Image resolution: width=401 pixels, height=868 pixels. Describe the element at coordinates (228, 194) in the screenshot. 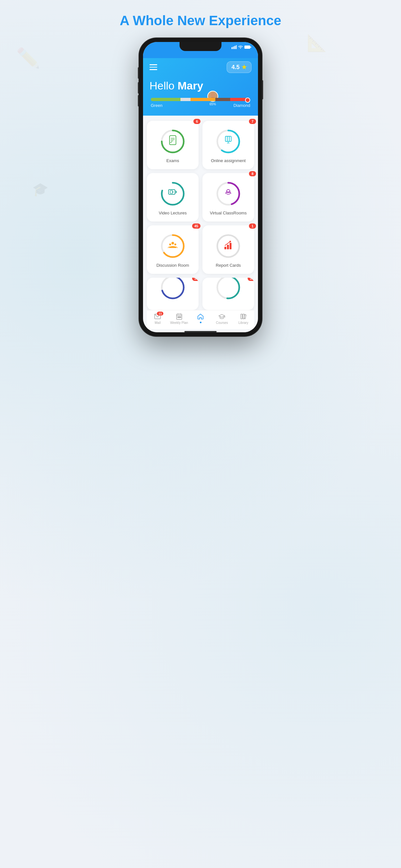

I see `virtual-classrooms-icon` at that location.